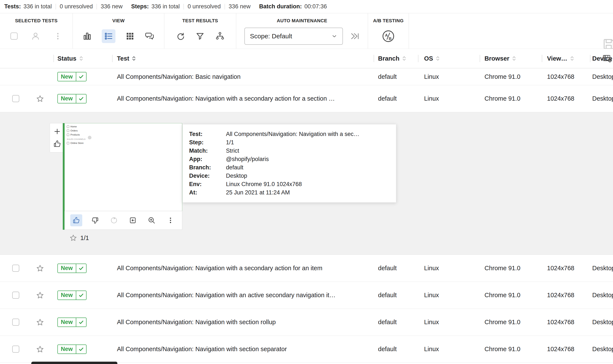  What do you see at coordinates (57, 144) in the screenshot?
I see `thumbs-up-icon` at bounding box center [57, 144].